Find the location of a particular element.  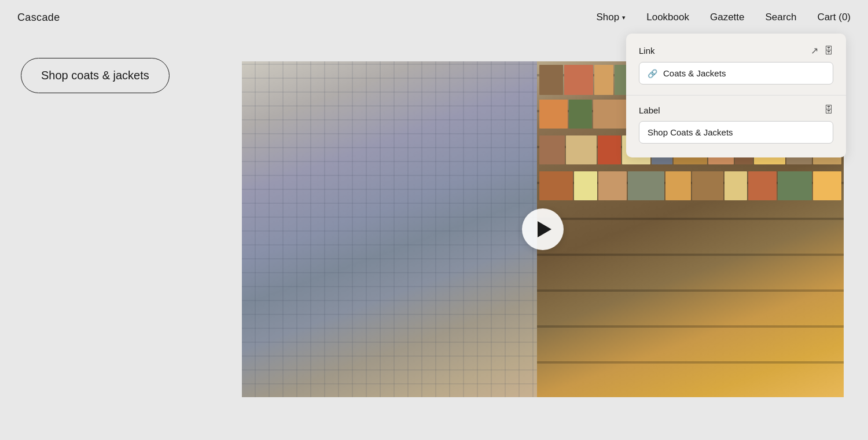

link-row: Link ↗ 🗄 is located at coordinates (736, 51).